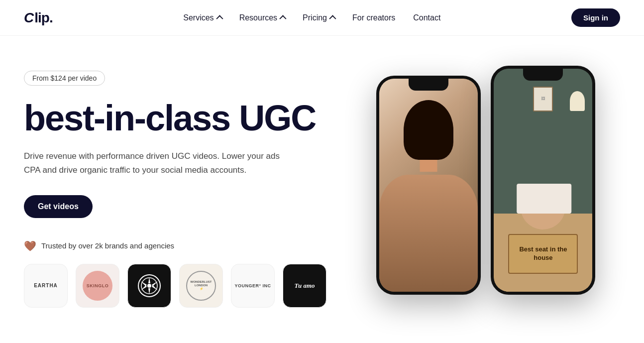 The width and height of the screenshot is (644, 343). I want to click on brand-tuamo: Tu amo, so click(305, 286).